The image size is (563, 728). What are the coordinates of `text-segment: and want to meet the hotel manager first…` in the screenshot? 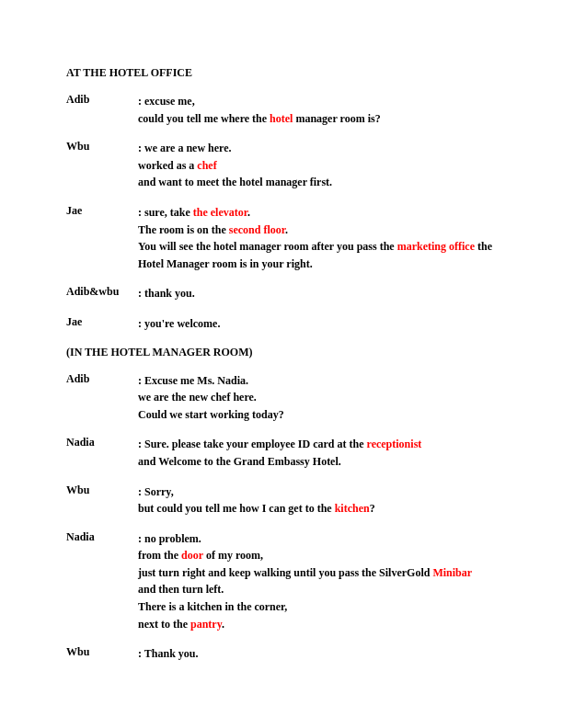 It's located at (236, 182).